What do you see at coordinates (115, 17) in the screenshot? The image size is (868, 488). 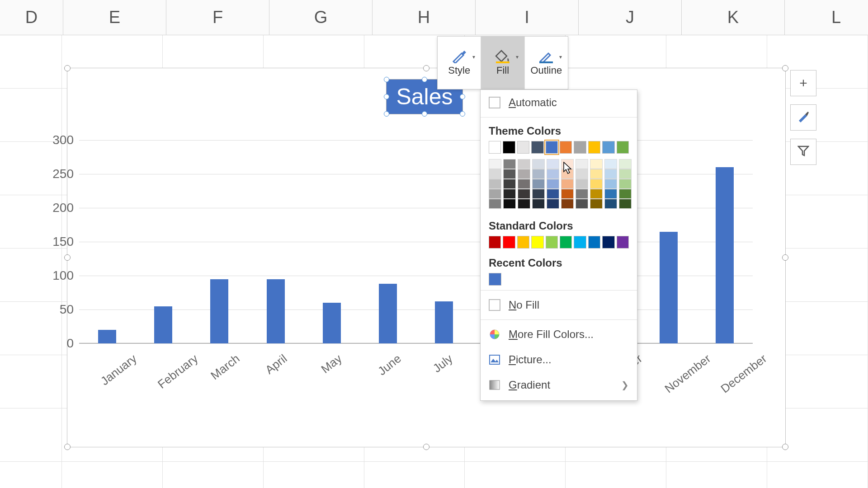 I see `col-header: E` at bounding box center [115, 17].